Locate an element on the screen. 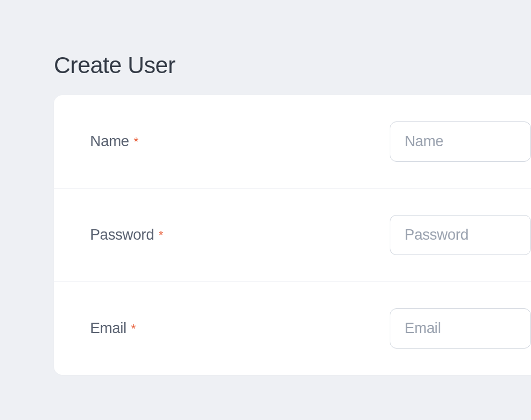  name-label: Name is located at coordinates (110, 141).